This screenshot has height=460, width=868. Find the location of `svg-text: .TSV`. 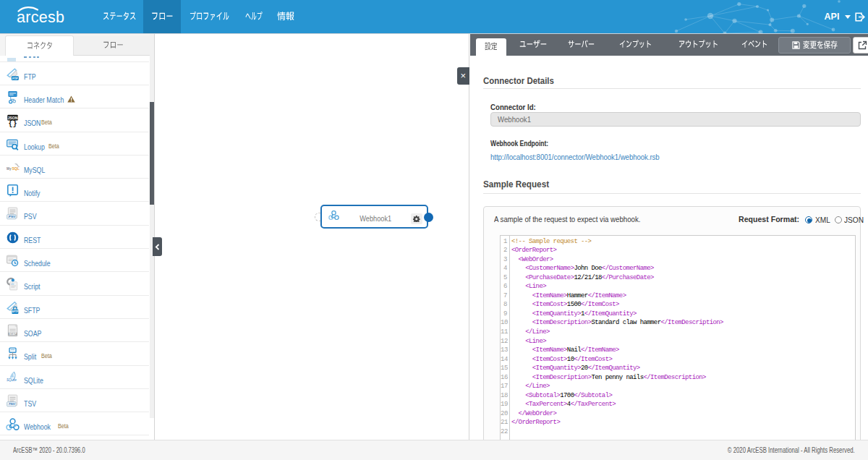

svg-text: .TSV is located at coordinates (12, 404).